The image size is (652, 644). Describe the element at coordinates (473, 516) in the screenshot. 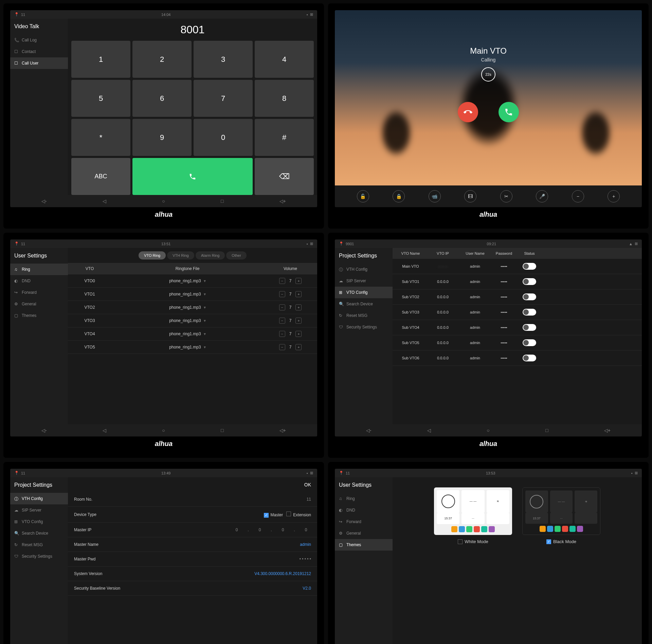

I see `theme-white: — —☀ 15:37··· White Mode` at that location.